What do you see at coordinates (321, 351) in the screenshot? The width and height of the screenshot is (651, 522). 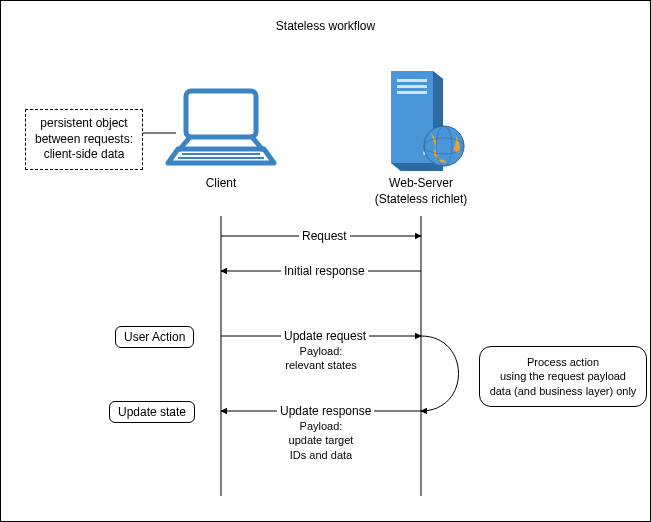 I see `payload1-l1: Payload:` at bounding box center [321, 351].